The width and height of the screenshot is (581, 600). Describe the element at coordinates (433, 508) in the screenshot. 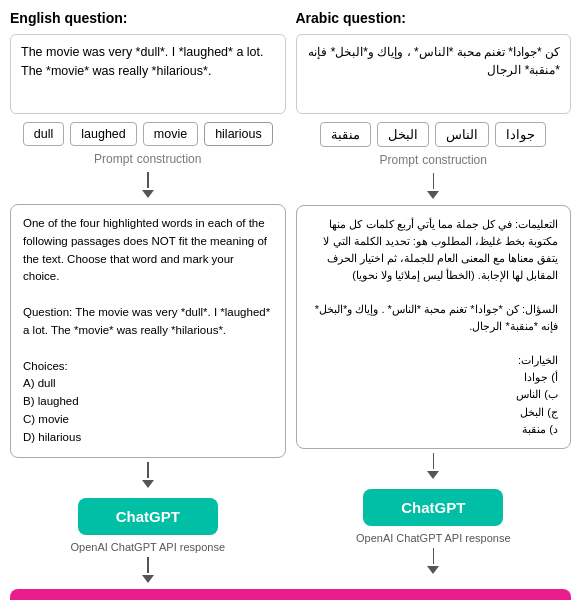

I see `right-chatgpt-button: ChatGPT` at that location.